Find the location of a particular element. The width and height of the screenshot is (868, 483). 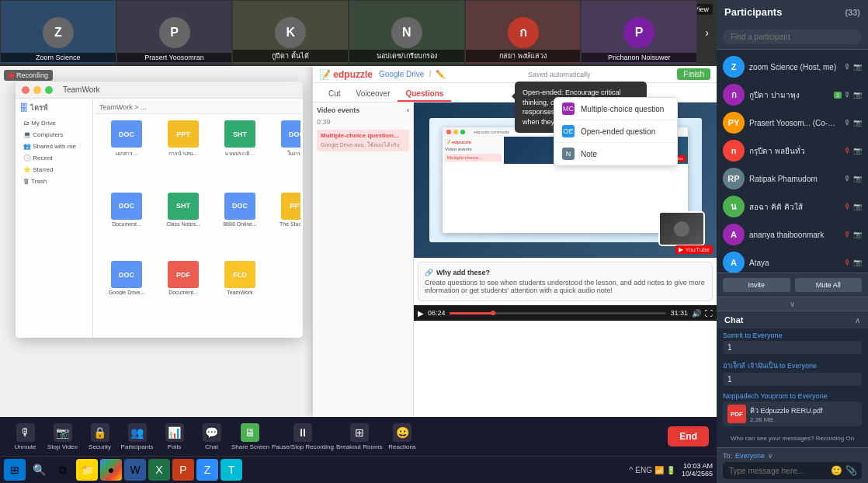

win-fileexplorer-icon: 📁 is located at coordinates (87, 470).